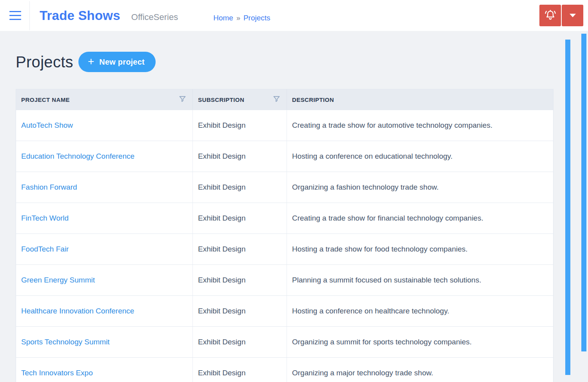 The image size is (588, 382). Describe the element at coordinates (550, 16) in the screenshot. I see `notification-bell-icon` at that location.